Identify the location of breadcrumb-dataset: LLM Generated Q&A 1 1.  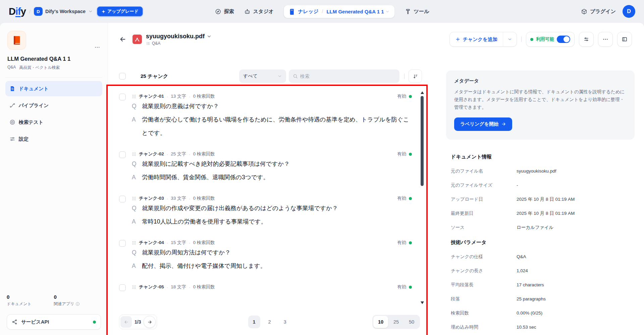
(358, 11).